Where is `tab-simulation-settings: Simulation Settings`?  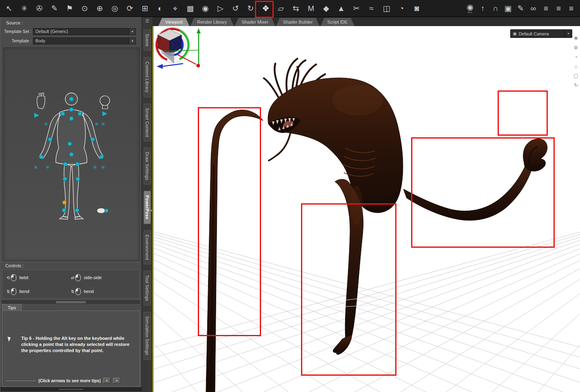
tab-simulation-settings: Simulation Settings is located at coordinates (147, 336).